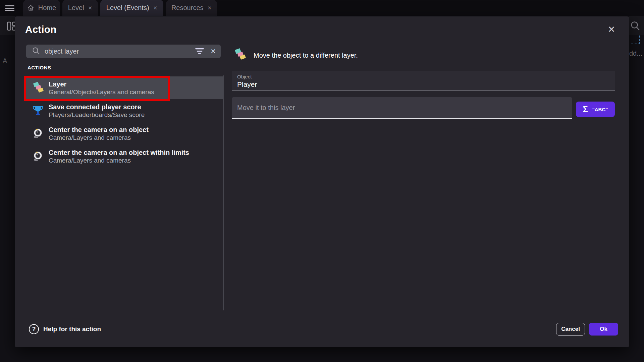  What do you see at coordinates (123, 51) in the screenshot?
I see `action-search-box: ✕` at bounding box center [123, 51].